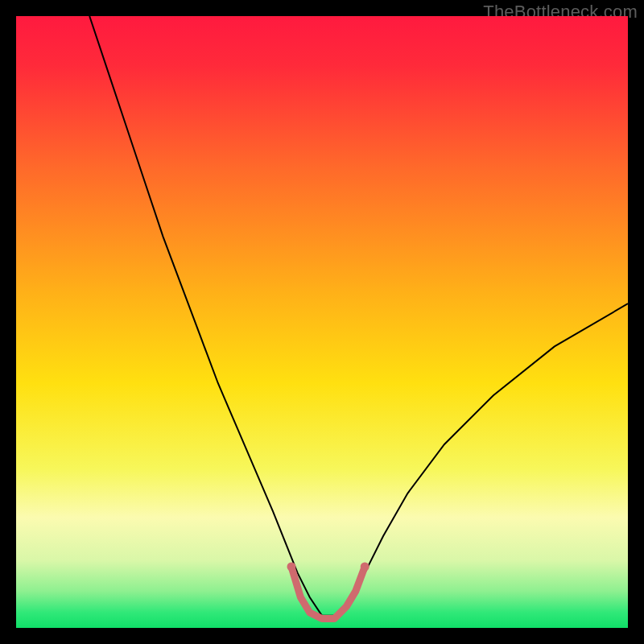 The width and height of the screenshot is (644, 644). What do you see at coordinates (291, 567) in the screenshot?
I see `left-endpoint-dot` at bounding box center [291, 567].